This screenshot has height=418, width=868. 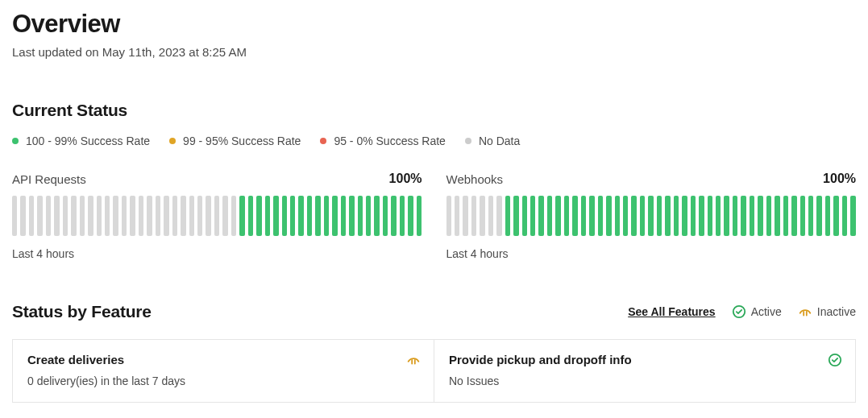 What do you see at coordinates (88, 141) in the screenshot?
I see `legend-label: 100 - 99% Success Rate` at bounding box center [88, 141].